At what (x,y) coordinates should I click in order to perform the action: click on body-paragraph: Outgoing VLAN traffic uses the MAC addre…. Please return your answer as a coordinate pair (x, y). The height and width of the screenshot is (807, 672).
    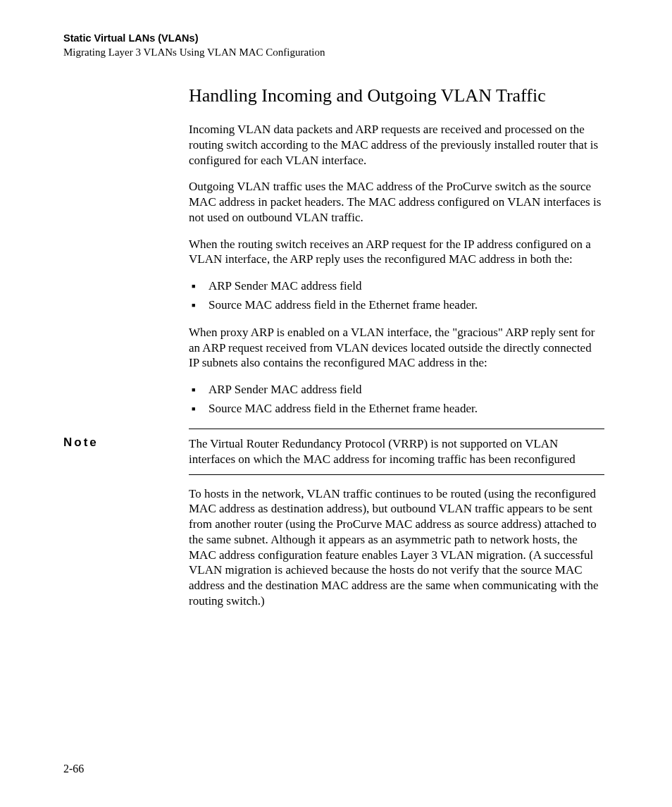
    Looking at the image, I should click on (397, 202).